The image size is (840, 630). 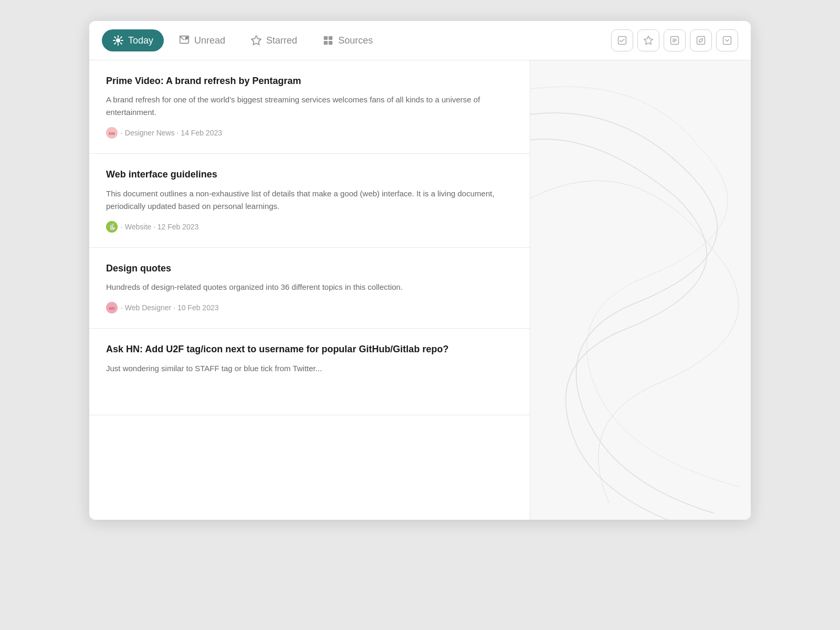 I want to click on article-excerpt: A brand refresh for one of the world's b…, so click(x=310, y=106).